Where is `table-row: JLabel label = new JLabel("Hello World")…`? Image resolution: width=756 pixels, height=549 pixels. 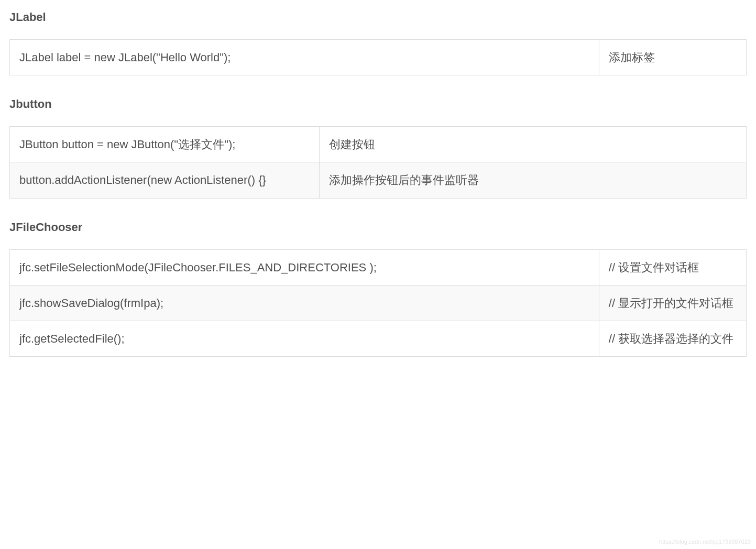 table-row: JLabel label = new JLabel("Hello World")… is located at coordinates (378, 58).